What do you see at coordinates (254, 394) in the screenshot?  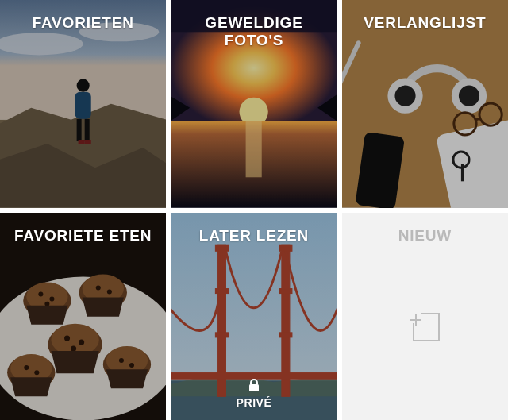 I see `private-badge: PRIVÉ` at bounding box center [254, 394].